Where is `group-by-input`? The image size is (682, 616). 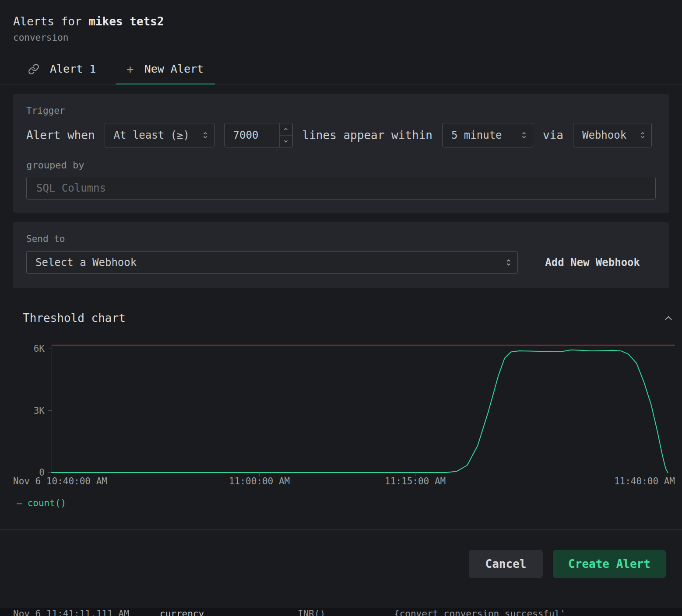 group-by-input is located at coordinates (341, 188).